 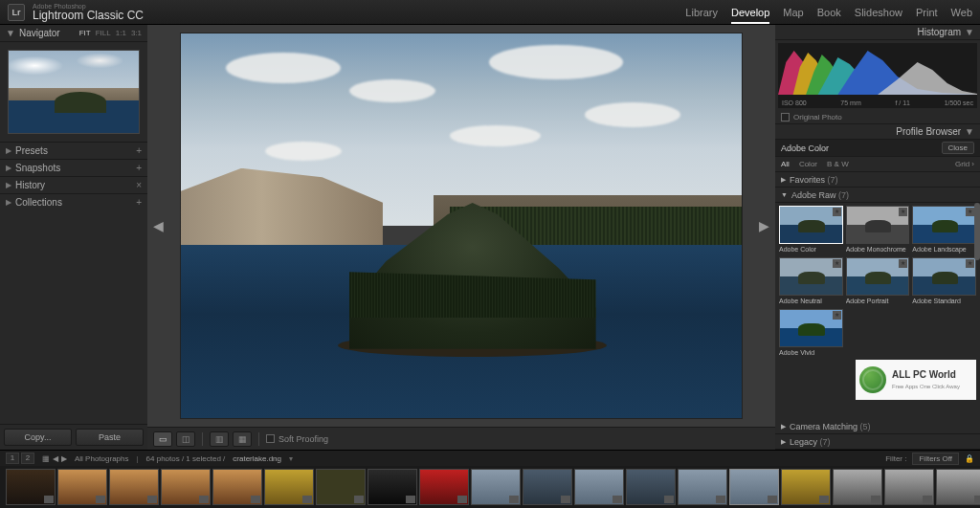 What do you see at coordinates (40, 33) in the screenshot?
I see `navigator-title: Navigator` at bounding box center [40, 33].